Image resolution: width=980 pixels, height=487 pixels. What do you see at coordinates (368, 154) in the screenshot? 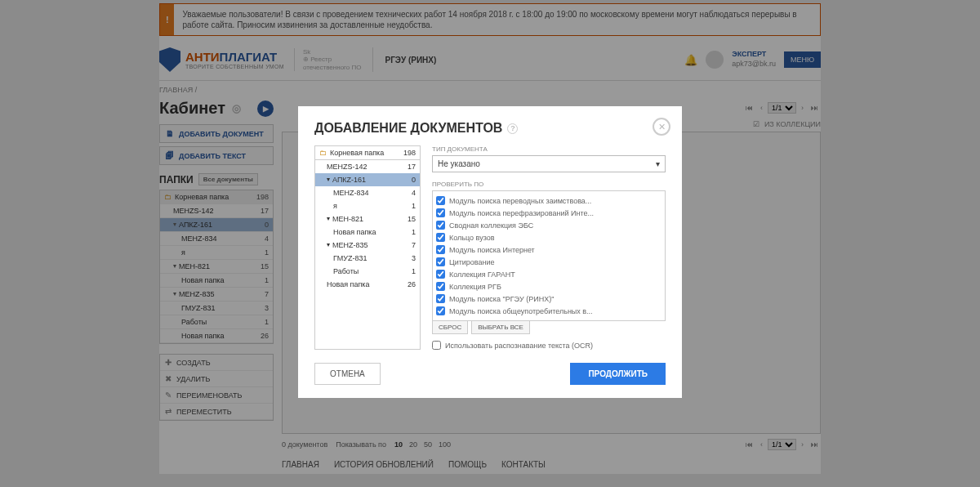
I see `modal-folder-row: 🗀Корневая папка198` at bounding box center [368, 154].